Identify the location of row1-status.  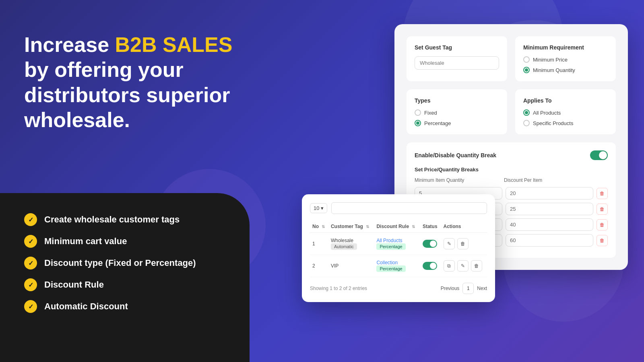
(431, 244).